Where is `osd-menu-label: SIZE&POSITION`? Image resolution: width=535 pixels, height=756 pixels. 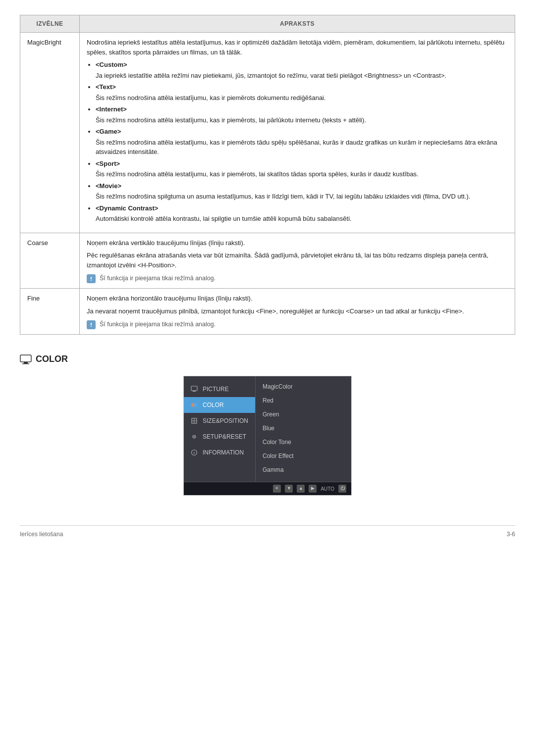
osd-menu-label: SIZE&POSITION is located at coordinates (225, 421).